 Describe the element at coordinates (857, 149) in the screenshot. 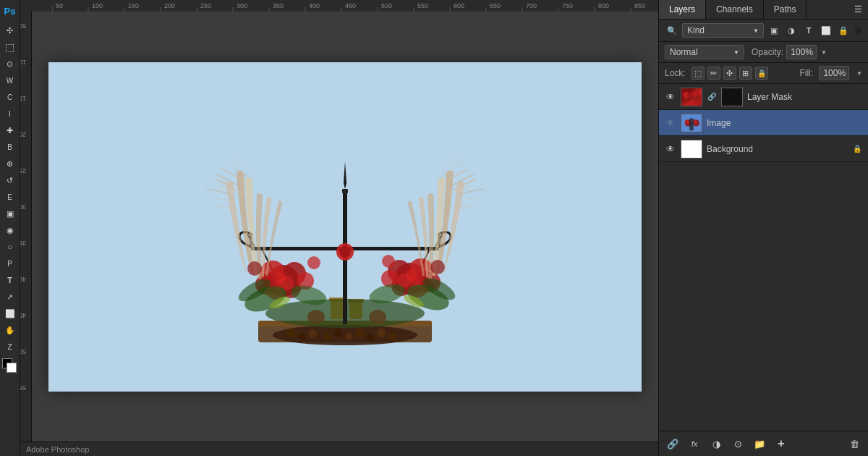

I see `layer-lock-icon: 🔒` at that location.